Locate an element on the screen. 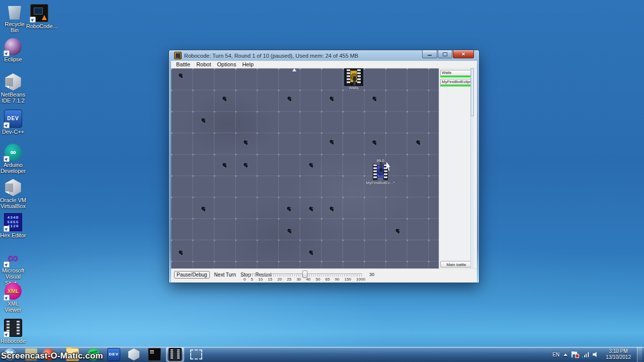 The image size is (644, 362). eclipse-icon is located at coordinates (13, 47).